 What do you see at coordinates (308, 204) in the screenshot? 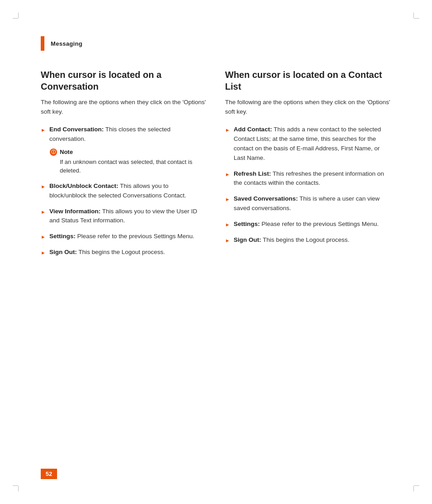
I see `list-item: ► Saved Conversations: This is where a u…` at bounding box center [308, 204].